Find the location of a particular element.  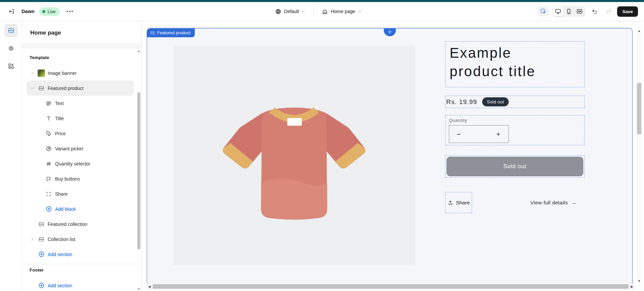

more-actions-button is located at coordinates (70, 11).